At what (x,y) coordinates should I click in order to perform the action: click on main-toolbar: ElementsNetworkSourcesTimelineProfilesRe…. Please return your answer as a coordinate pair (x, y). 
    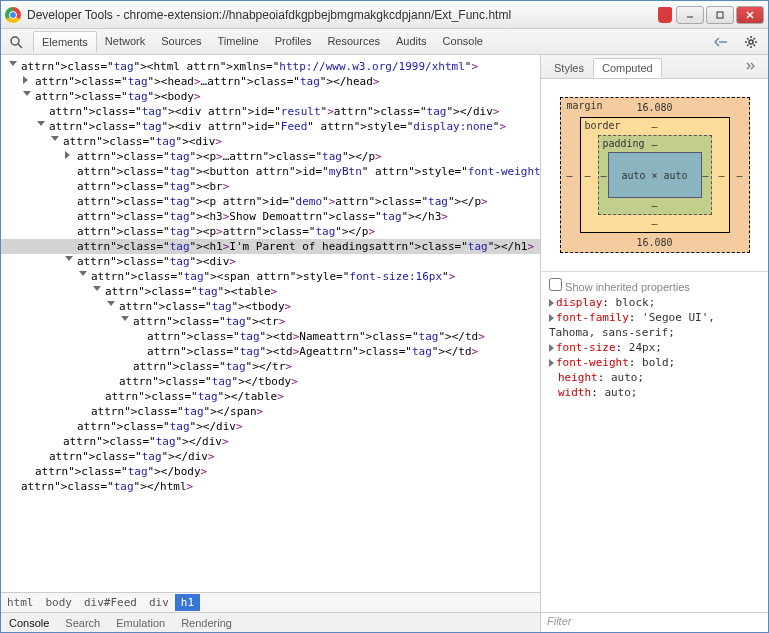
    Looking at the image, I should click on (384, 42).